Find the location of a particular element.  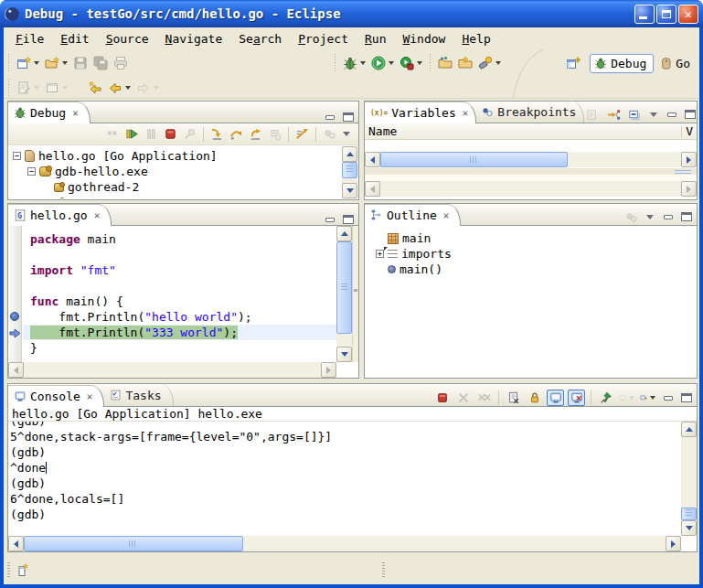

code-line: fmt.Println("hello world"); is located at coordinates (179, 316).